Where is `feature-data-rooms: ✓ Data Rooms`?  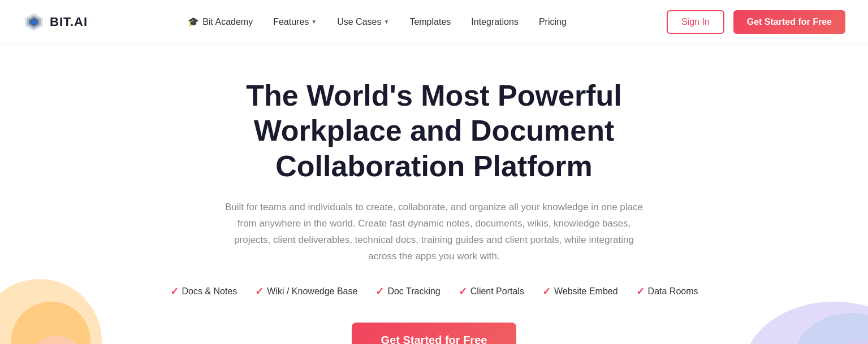 feature-data-rooms: ✓ Data Rooms is located at coordinates (667, 291).